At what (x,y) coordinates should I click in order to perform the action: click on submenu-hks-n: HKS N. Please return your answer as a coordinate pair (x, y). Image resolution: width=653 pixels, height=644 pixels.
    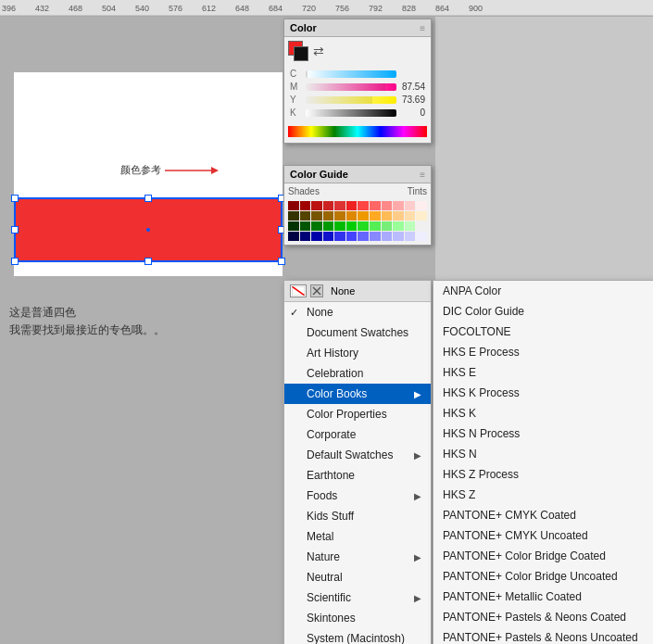
    Looking at the image, I should click on (543, 454).